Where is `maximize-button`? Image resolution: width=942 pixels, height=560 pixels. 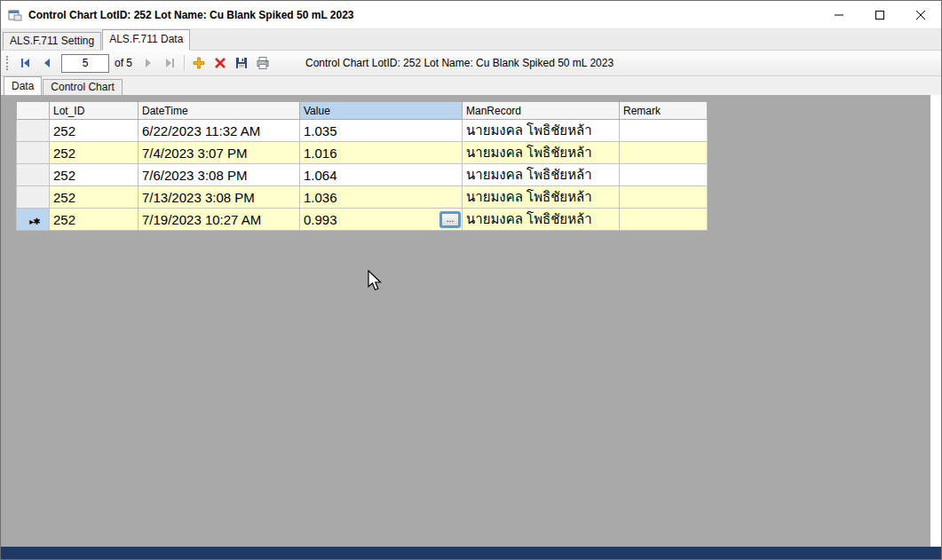 maximize-button is located at coordinates (880, 14).